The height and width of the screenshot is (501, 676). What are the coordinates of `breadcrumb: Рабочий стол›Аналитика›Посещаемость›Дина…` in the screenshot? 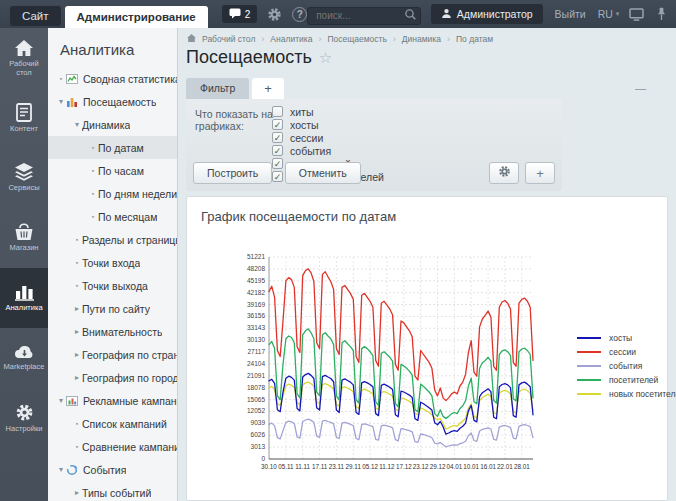 It's located at (340, 39).